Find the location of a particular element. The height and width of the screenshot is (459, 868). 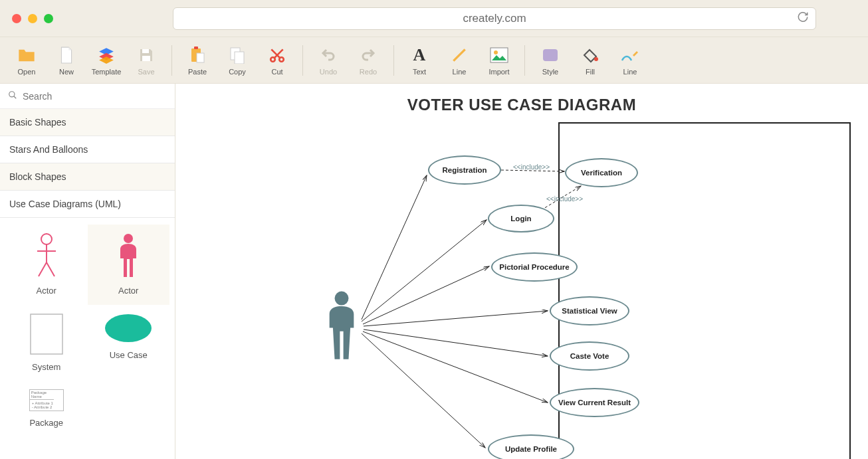

url-bar: creately.com is located at coordinates (494, 19).